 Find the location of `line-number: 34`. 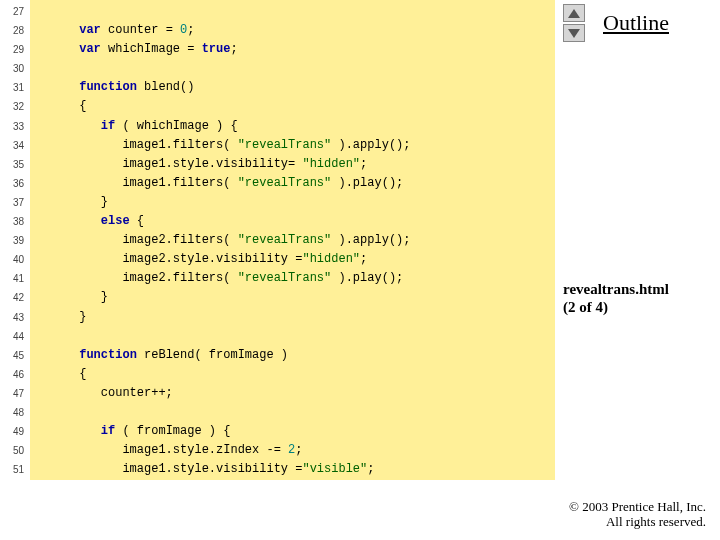

line-number: 34 is located at coordinates (15, 146).